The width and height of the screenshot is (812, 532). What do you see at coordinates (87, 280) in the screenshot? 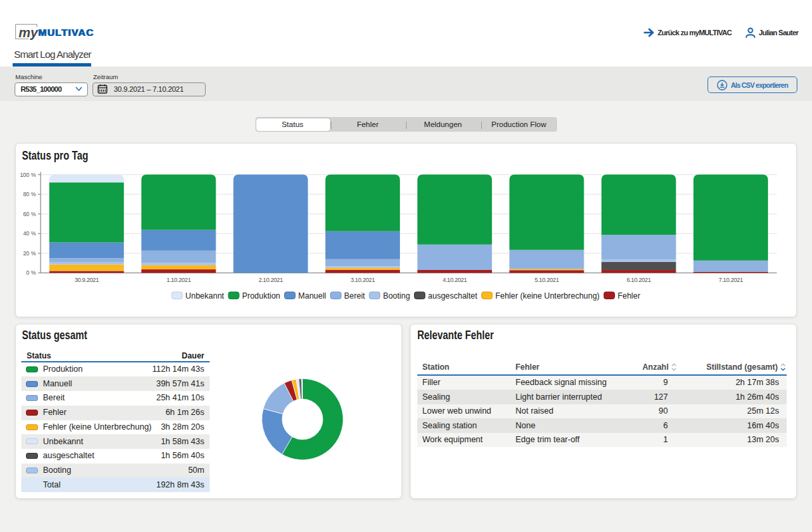
I see `svg-text: 30.9.2021` at bounding box center [87, 280].